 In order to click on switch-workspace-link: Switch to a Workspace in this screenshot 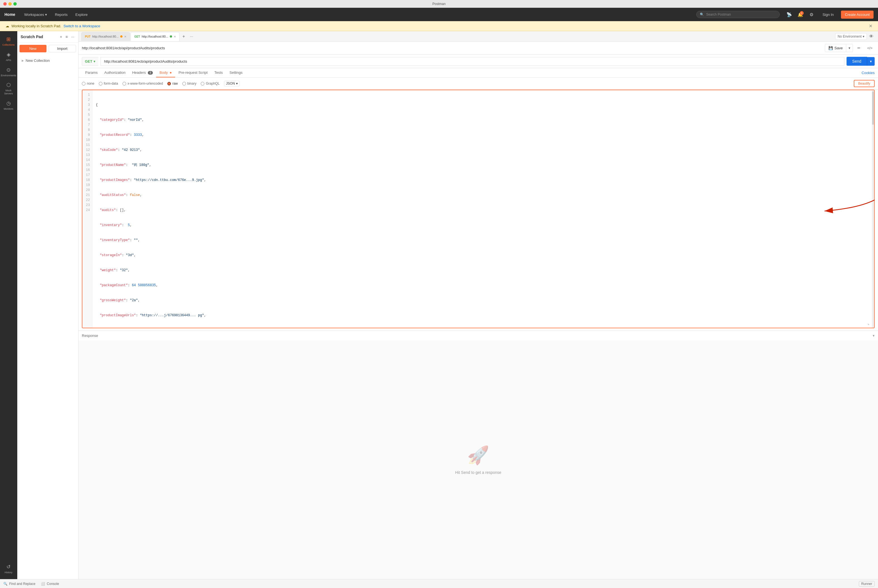, I will do `click(82, 26)`.